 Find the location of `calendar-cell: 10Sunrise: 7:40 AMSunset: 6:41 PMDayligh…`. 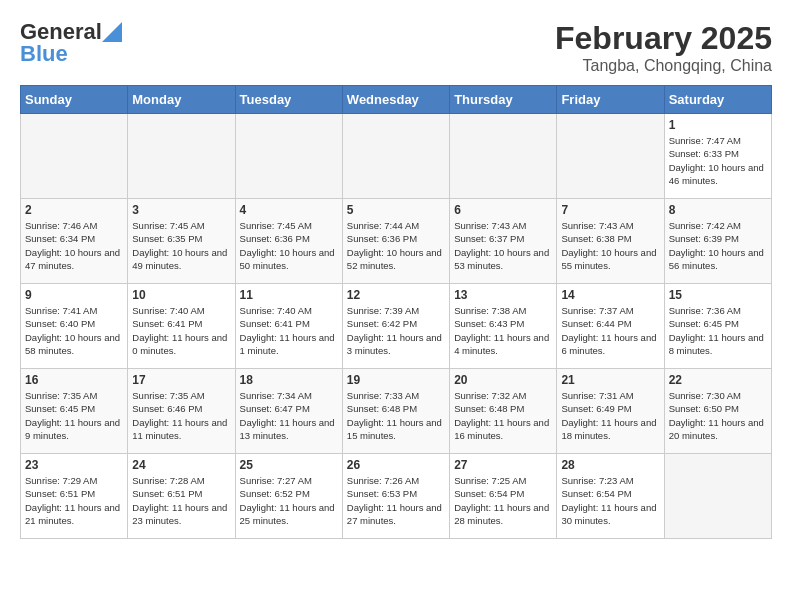

calendar-cell: 10Sunrise: 7:40 AMSunset: 6:41 PMDayligh… is located at coordinates (182, 326).